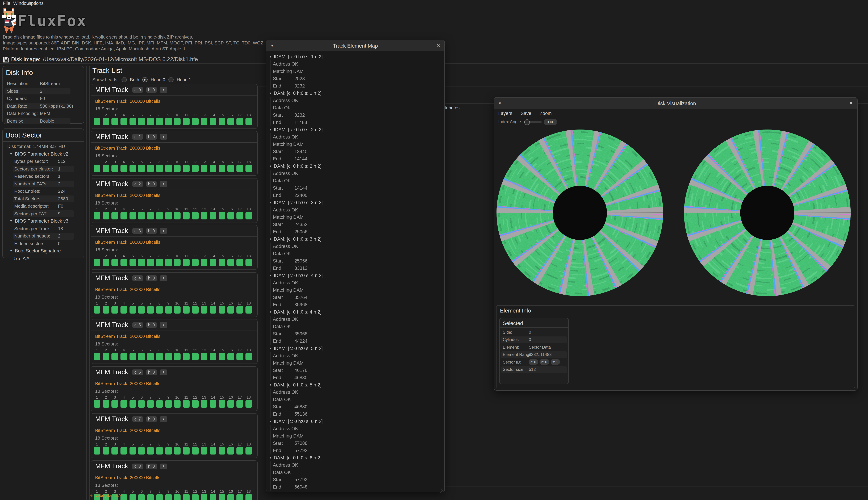 The height and width of the screenshot is (500, 868). I want to click on menu-options: Options, so click(36, 3).